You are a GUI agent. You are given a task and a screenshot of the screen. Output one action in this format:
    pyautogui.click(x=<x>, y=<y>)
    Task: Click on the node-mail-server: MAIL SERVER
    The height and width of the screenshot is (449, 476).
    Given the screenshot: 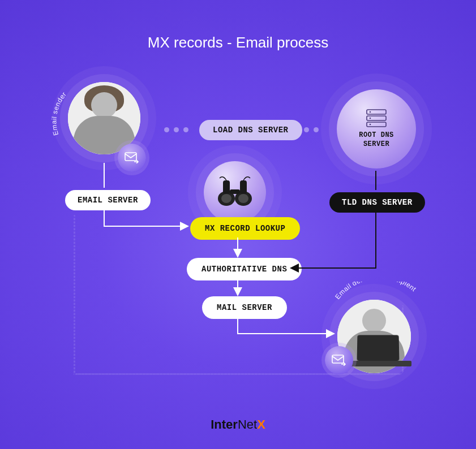 What is the action you would take?
    pyautogui.click(x=245, y=308)
    